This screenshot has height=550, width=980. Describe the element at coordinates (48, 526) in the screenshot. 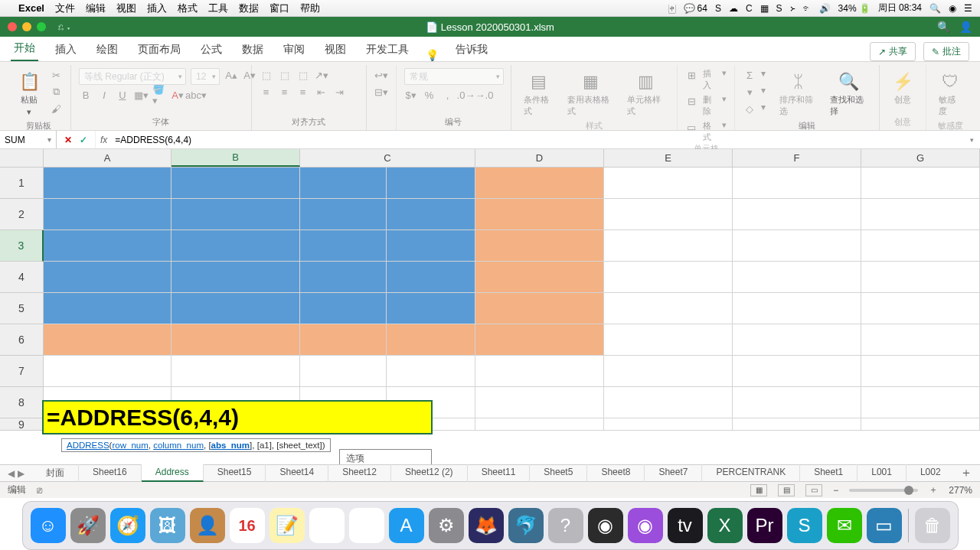

I see `dock-finder: ☺` at that location.